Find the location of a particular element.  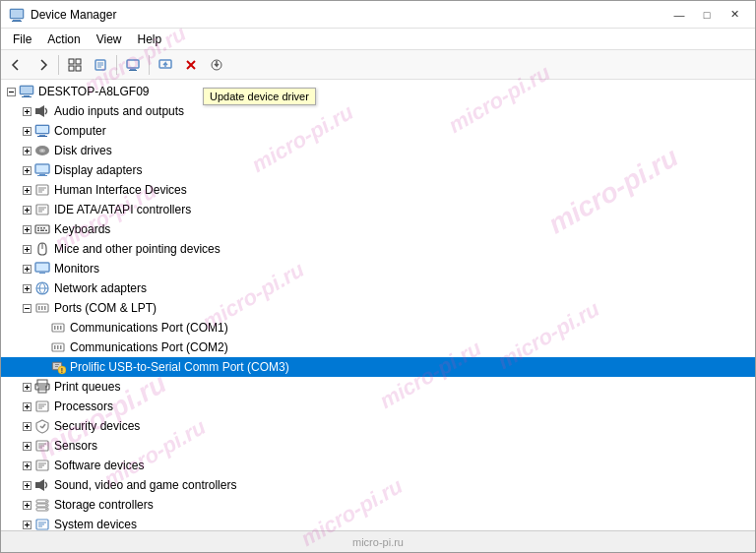

expand-icon-com3 is located at coordinates (42, 367).